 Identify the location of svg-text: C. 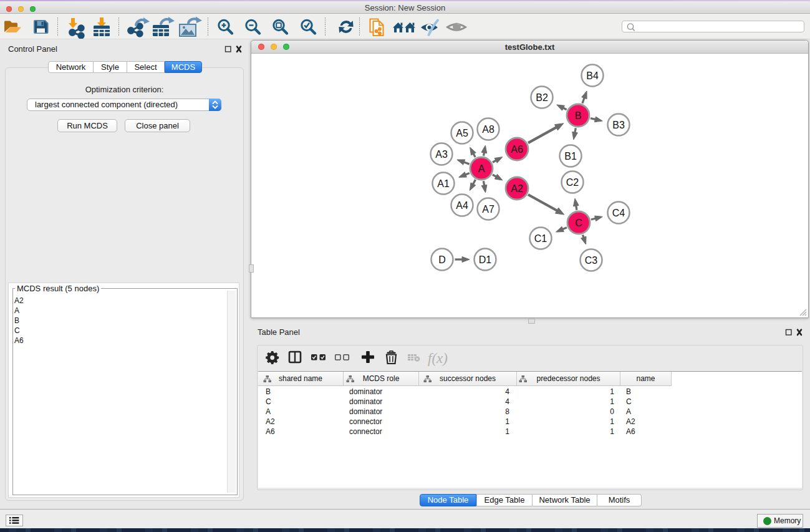
(579, 223).